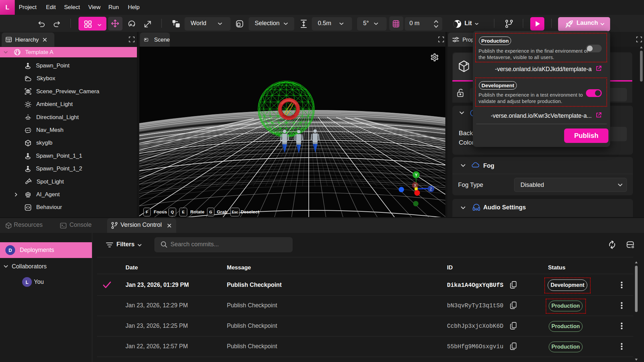 This screenshot has width=644, height=362. I want to click on svg-text: Y, so click(416, 175).